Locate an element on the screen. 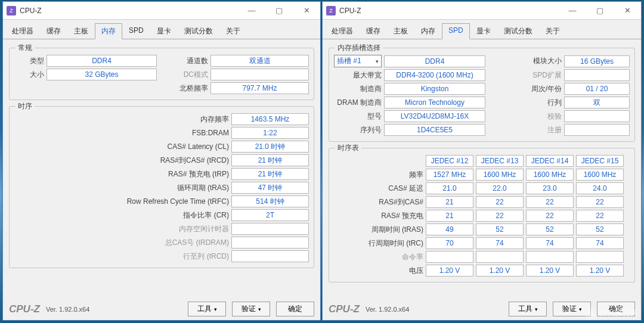 This screenshot has width=644, height=323. group-slot-select: 内存插槽选择 插槽 #1 DDR4 模块大小 16 GBytes 最大带宽 DD… is located at coordinates (482, 95).